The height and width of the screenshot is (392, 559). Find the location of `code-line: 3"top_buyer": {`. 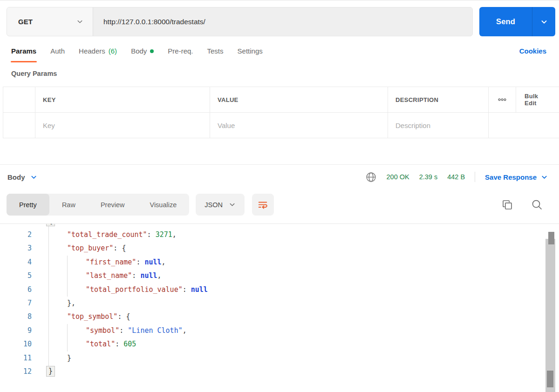

code-line: 3"top_buyer": { is located at coordinates (280, 249).